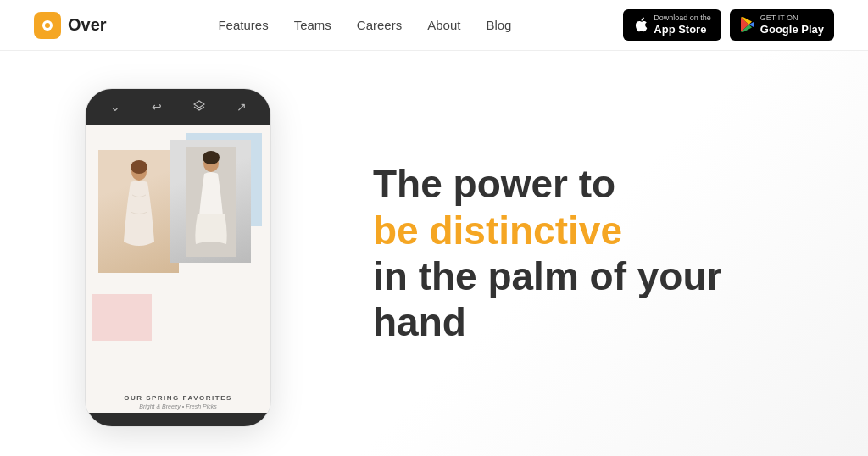 Image resolution: width=868 pixels, height=456 pixels. Describe the element at coordinates (682, 25) in the screenshot. I see `appstore-text: Download on the App Store` at that location.